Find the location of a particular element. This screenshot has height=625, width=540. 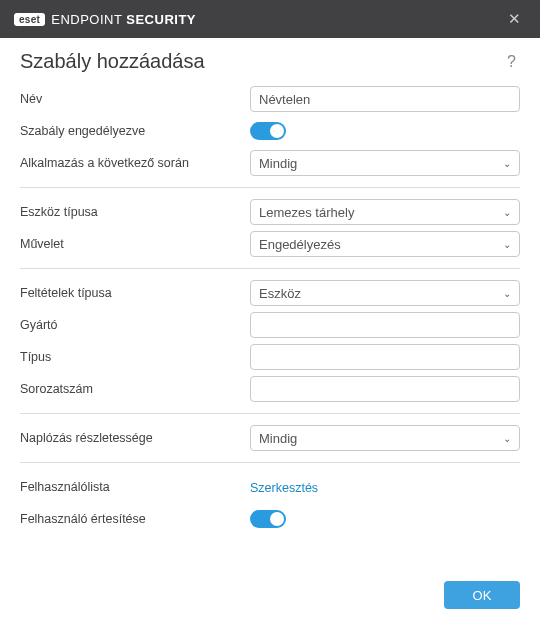

device-type-select: Lemezes tárhely ⌄ is located at coordinates (385, 212).